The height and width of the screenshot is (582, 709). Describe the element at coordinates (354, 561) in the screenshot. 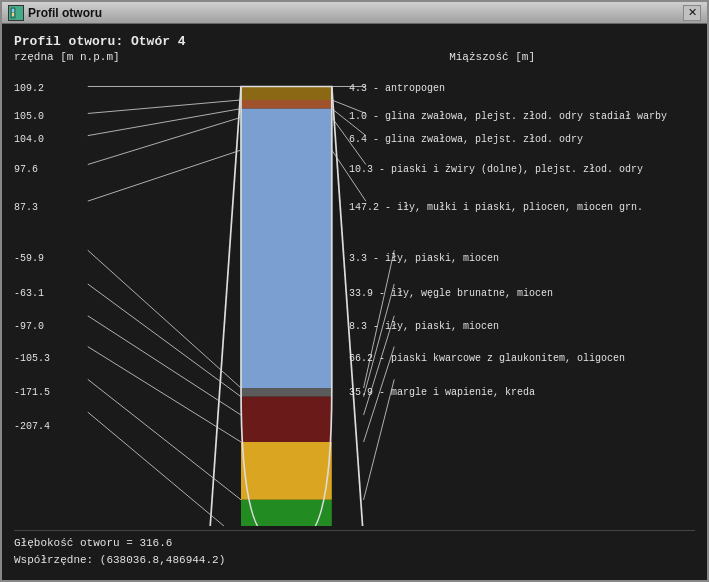

I see `coords-footer: Współrzędne: (638036.8,486944.2)` at that location.